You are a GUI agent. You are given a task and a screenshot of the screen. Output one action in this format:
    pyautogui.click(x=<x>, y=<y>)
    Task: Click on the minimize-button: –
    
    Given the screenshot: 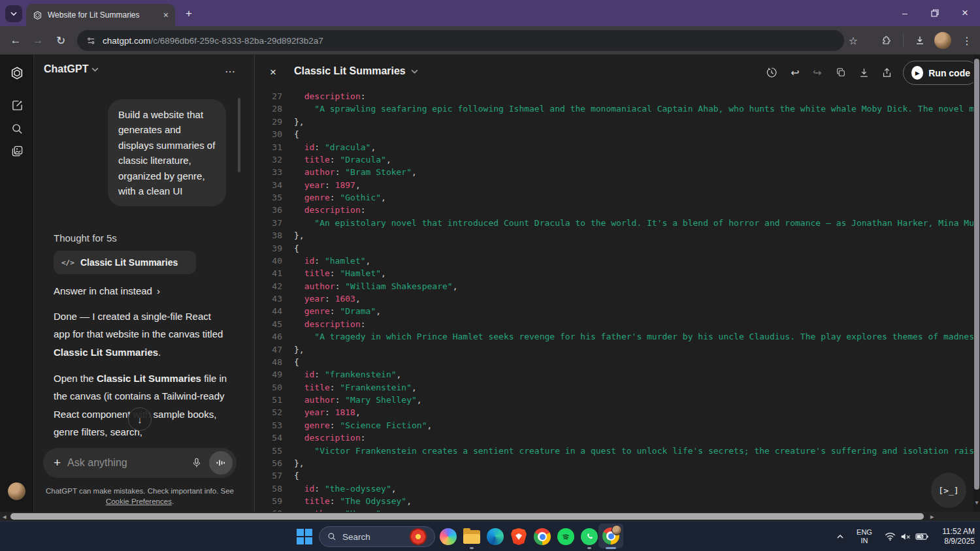 What is the action you would take?
    pyautogui.click(x=905, y=13)
    